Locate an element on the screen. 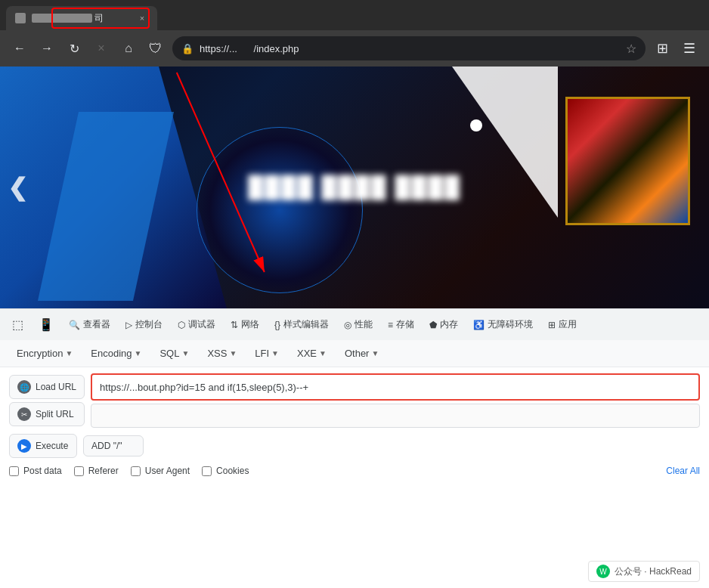  xxe-arrow-icon: ▼ is located at coordinates (323, 354).